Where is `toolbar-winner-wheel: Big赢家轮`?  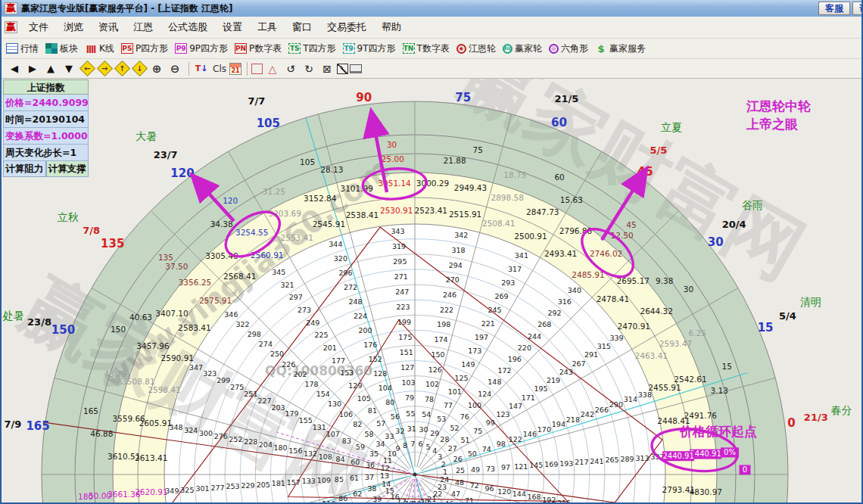
toolbar-winner-wheel: Big赢家轮 is located at coordinates (522, 48).